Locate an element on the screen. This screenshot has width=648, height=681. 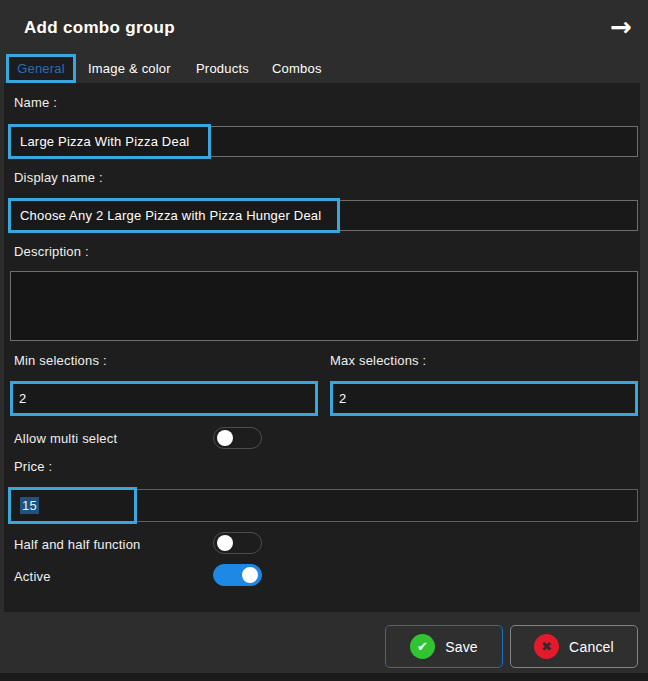
price-label: Price : is located at coordinates (33, 466).